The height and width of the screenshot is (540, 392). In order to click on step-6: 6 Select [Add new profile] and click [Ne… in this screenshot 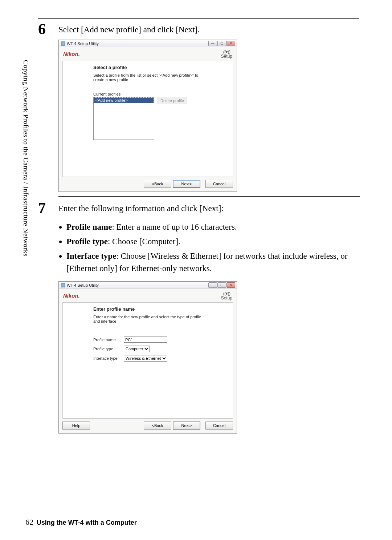, I will do `click(199, 29)`.